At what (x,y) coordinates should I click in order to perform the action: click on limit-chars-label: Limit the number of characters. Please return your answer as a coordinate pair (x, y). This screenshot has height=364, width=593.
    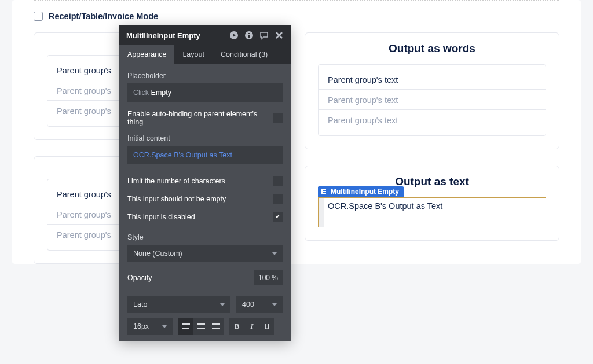
    Looking at the image, I should click on (176, 181).